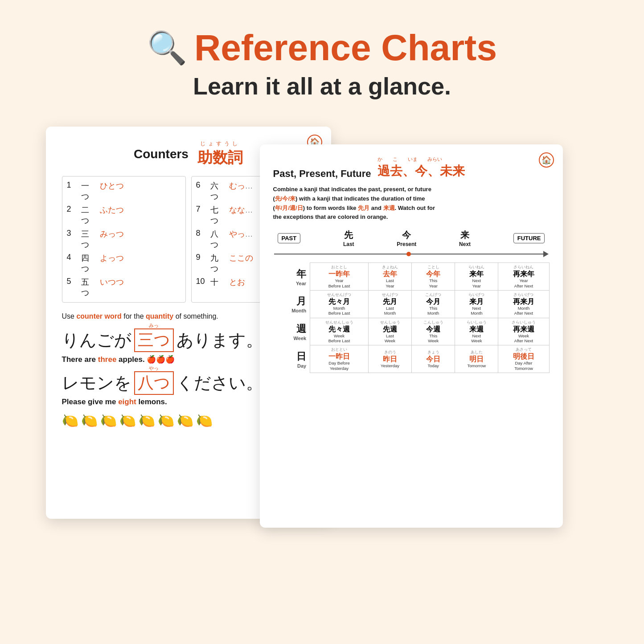 The width and height of the screenshot is (644, 644). I want to click on page-subtitle: Learn it all at a glance., so click(322, 86).